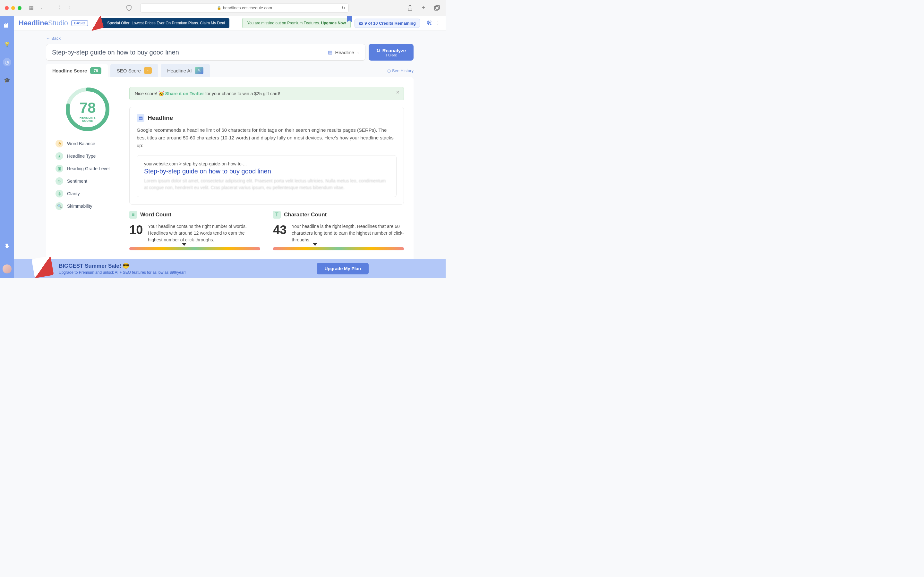 The height and width of the screenshot is (577, 924). What do you see at coordinates (60, 156) in the screenshot?
I see `type-icon: ▲` at bounding box center [60, 156].